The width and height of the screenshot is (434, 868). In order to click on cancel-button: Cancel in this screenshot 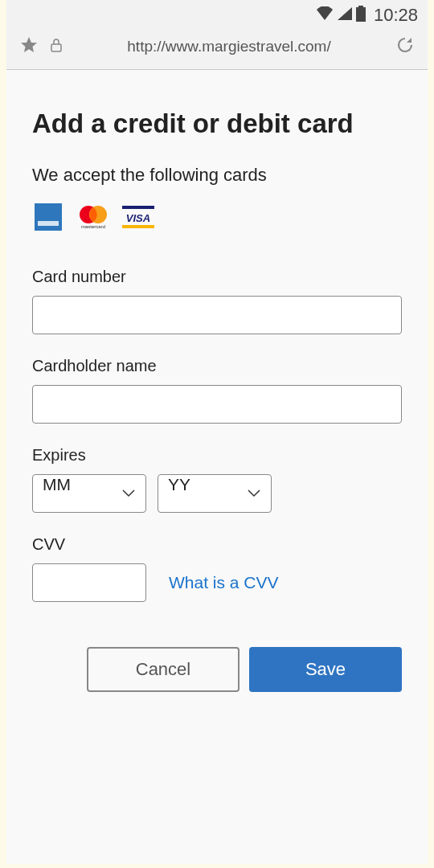, I will do `click(163, 669)`.